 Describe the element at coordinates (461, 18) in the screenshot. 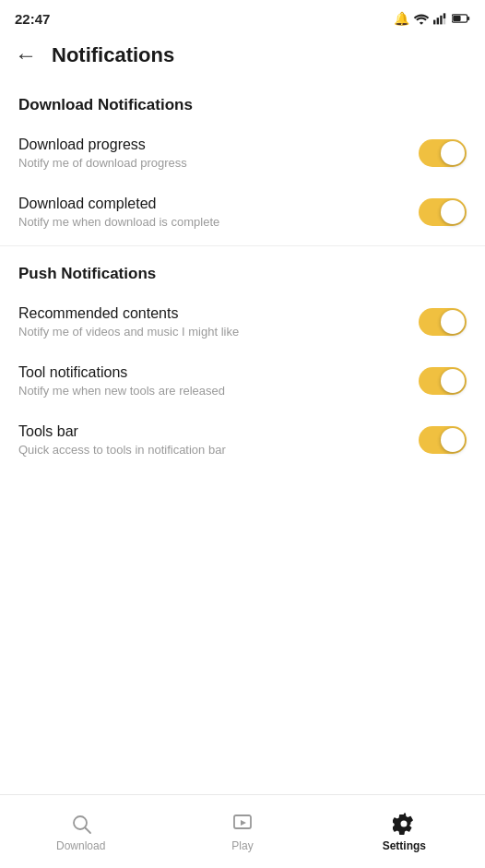

I see `battery-icon` at that location.